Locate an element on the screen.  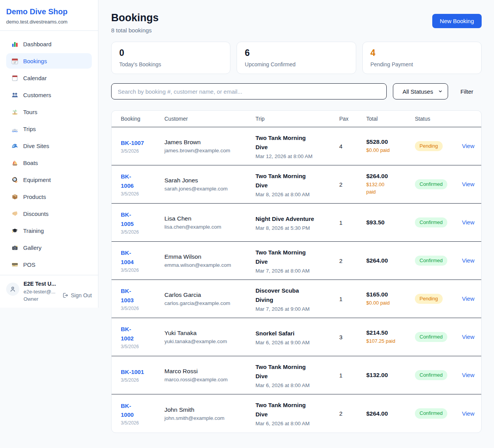
table-row: BK- 1003 3/5/2026 Carlos Garcia carlos.g… is located at coordinates (296, 299).